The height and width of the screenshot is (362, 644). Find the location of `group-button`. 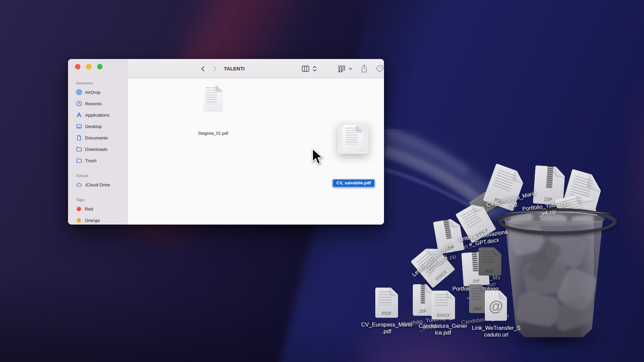

group-button is located at coordinates (342, 68).